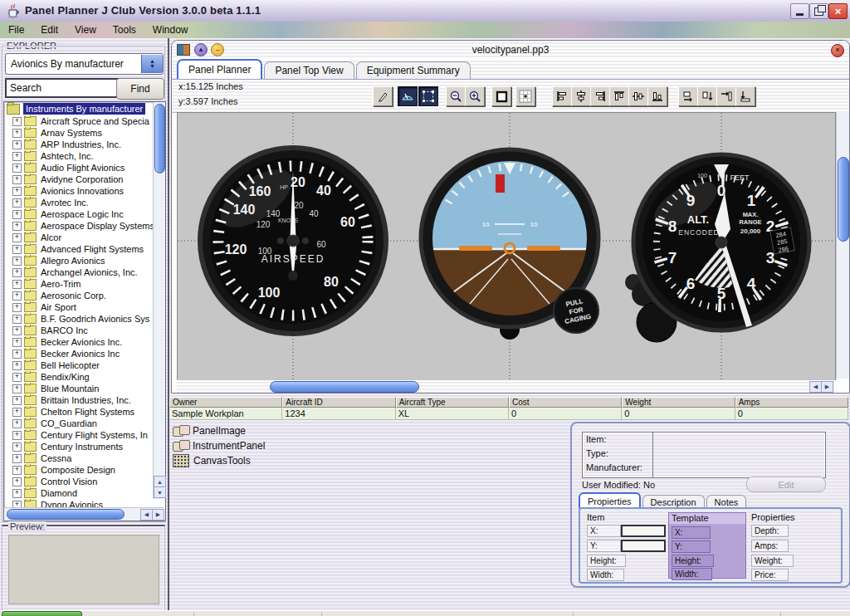 This screenshot has width=850, height=616. What do you see at coordinates (745, 96) in the screenshot?
I see `snap-bottom-button` at bounding box center [745, 96].